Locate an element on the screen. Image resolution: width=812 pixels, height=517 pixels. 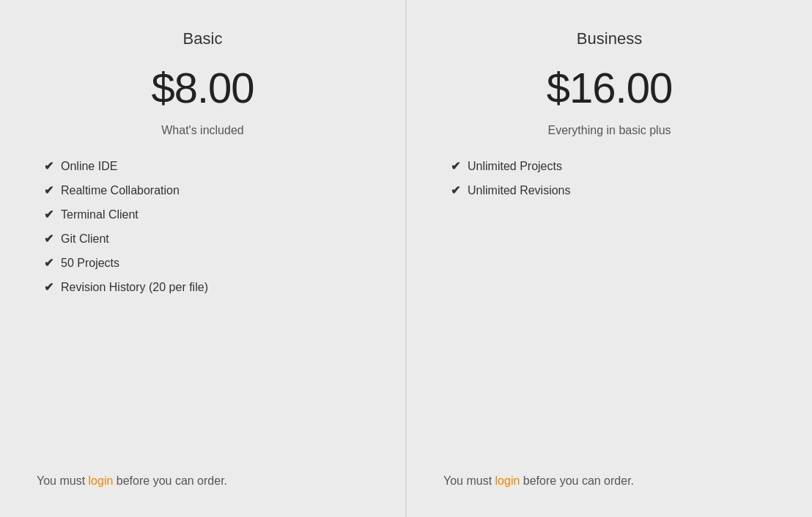
plan-price-basic: $8.00 is located at coordinates (202, 88).